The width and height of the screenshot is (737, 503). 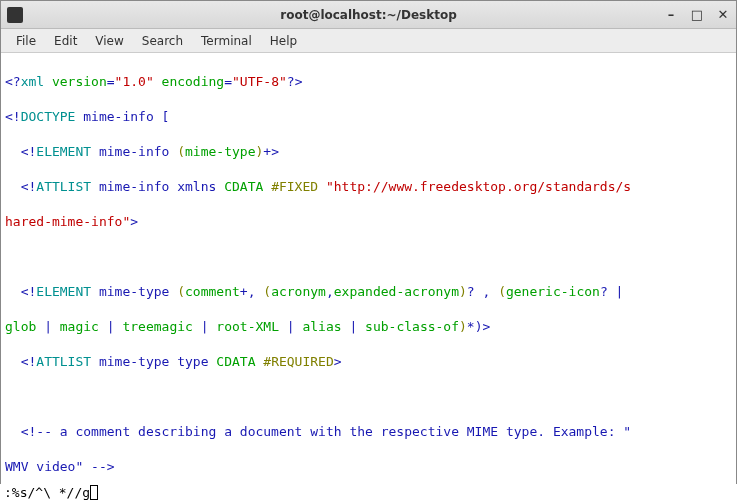 I want to click on window-titlebar: root@localhost:~/Desktop – □ ✕, so click(x=368, y=15).